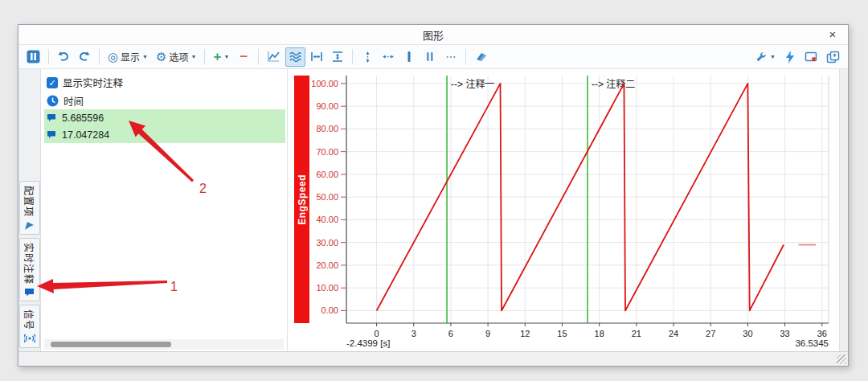 This screenshot has width=868, height=381. I want to click on more-button: ⋯, so click(451, 57).